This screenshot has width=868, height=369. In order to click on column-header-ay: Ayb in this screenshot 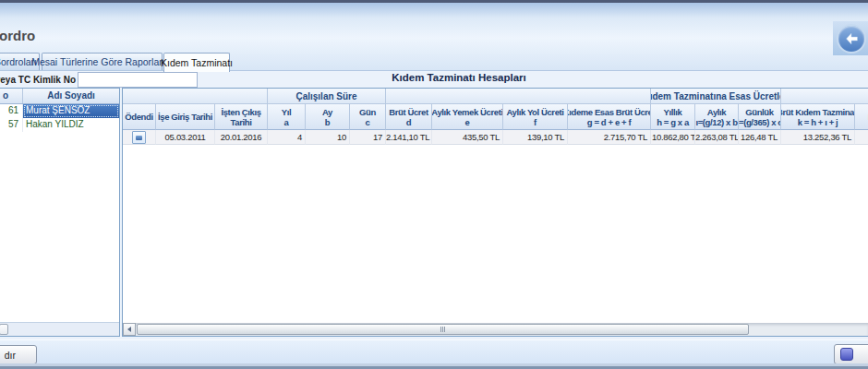, I will do `click(328, 117)`.